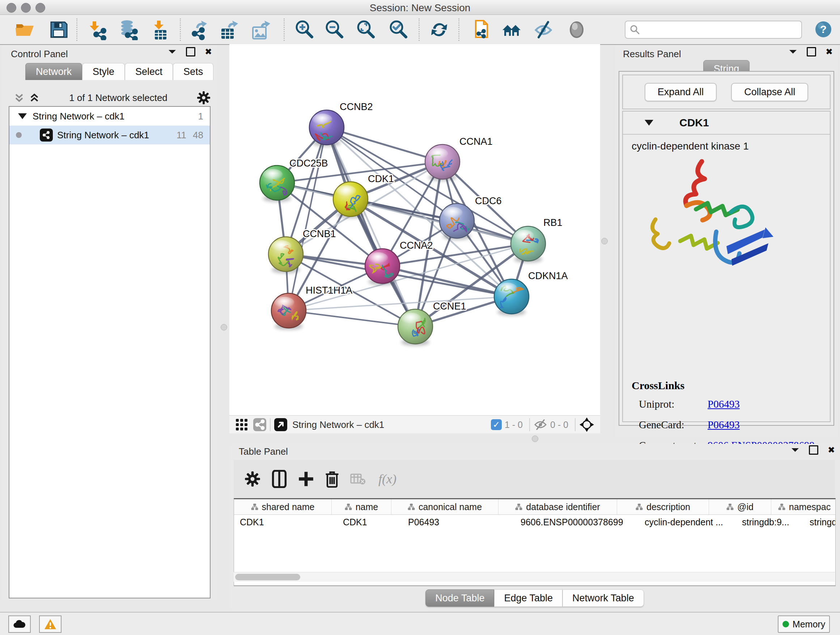  What do you see at coordinates (543, 30) in the screenshot?
I see `hide-graphics-details-icon` at bounding box center [543, 30].